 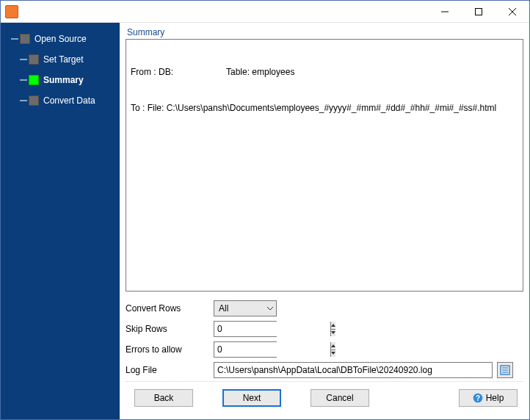 What do you see at coordinates (333, 346) in the screenshot?
I see `errors-allow-up` at bounding box center [333, 346].